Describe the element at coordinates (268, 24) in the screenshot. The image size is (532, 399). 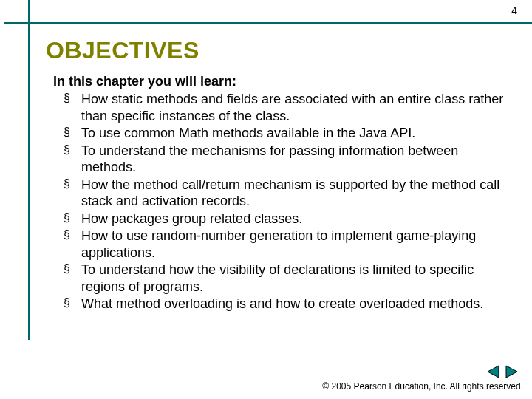
I see `horizontal-rule` at that location.